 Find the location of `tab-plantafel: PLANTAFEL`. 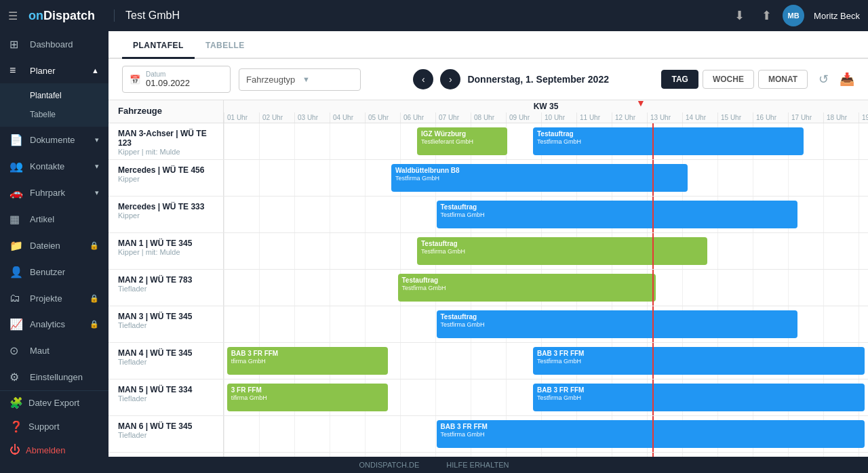

tab-plantafel: PLANTAFEL is located at coordinates (159, 45).